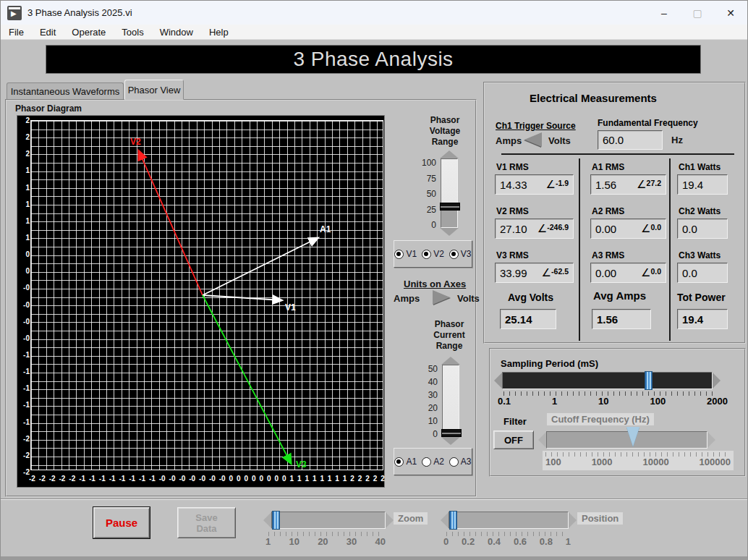  Describe the element at coordinates (593, 98) in the screenshot. I see `measurements-title: Electrical Measurements` at that location.